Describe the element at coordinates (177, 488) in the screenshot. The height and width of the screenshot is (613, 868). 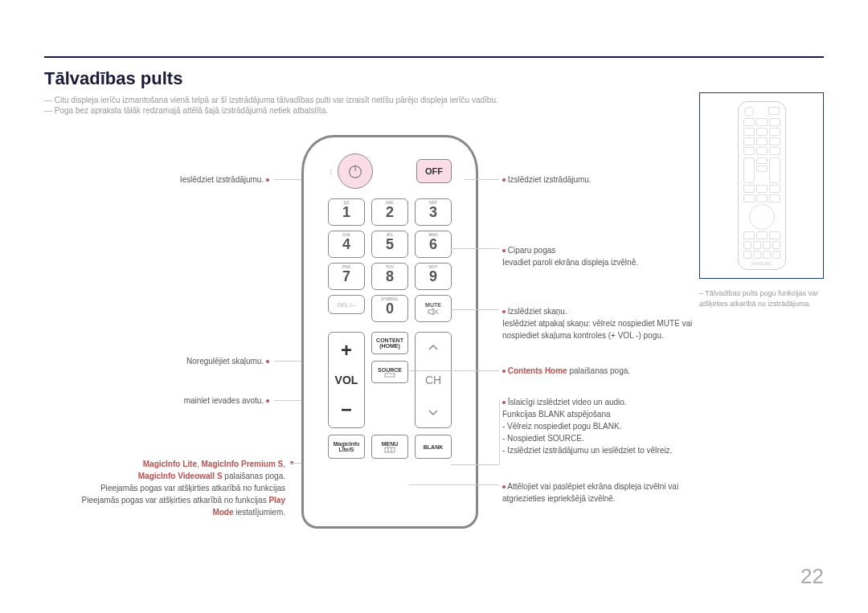
I see `label-magicinfo: MagicInfo Lite, MagicInfo Premium S, Mag…` at that location.